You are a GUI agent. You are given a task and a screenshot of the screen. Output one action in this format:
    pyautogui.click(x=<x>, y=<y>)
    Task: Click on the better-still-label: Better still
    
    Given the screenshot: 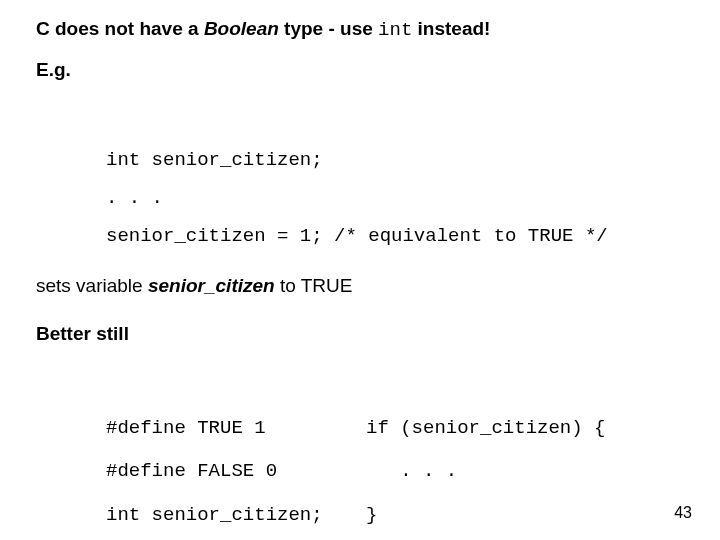 What is the action you would take?
    pyautogui.click(x=364, y=334)
    